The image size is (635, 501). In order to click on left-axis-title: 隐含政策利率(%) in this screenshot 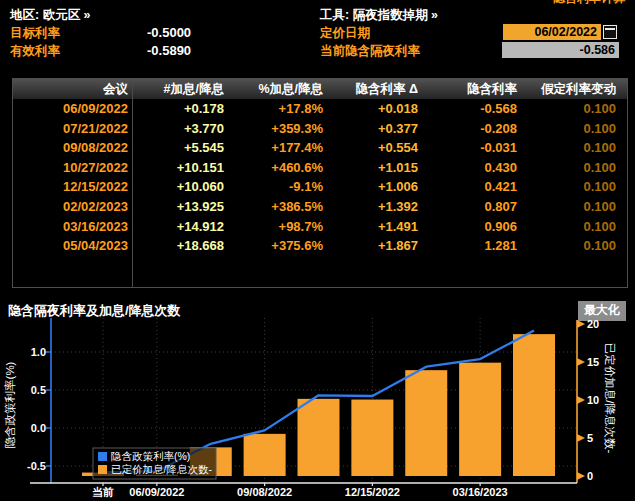, I will do `click(10, 404)`.